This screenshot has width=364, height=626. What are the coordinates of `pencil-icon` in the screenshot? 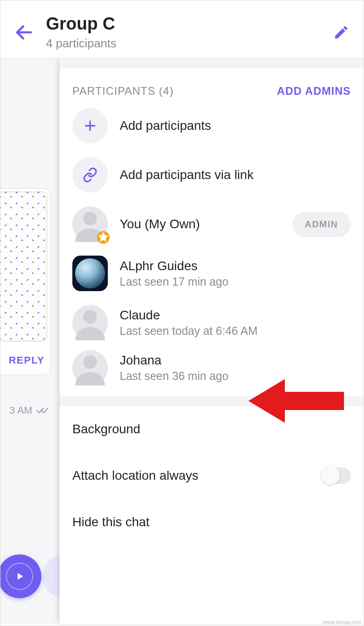 It's located at (341, 32).